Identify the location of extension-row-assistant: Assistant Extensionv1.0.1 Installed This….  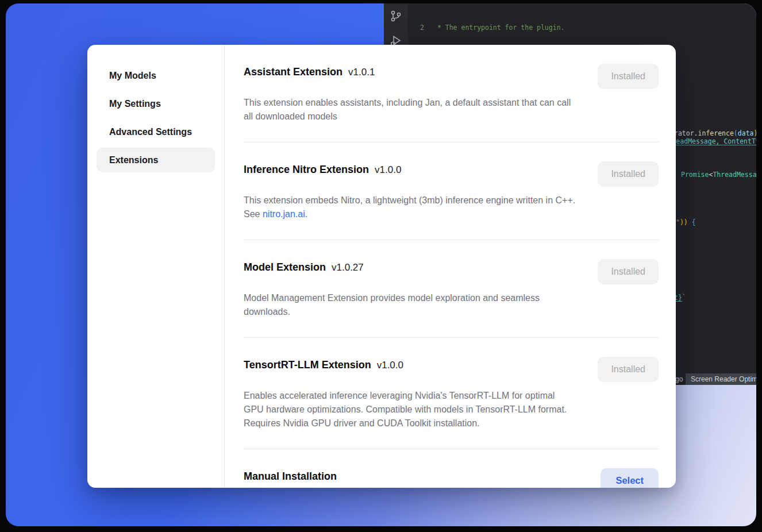
(451, 94).